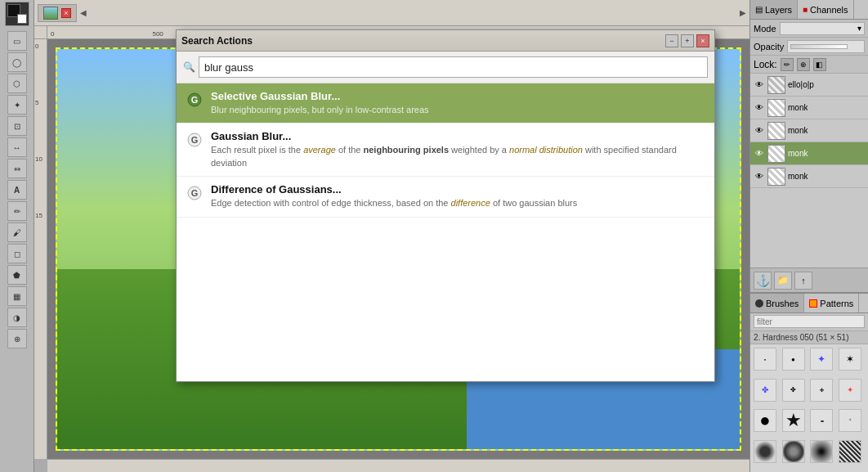 The image size is (868, 472). I want to click on layer-visibility-3: 👁, so click(759, 154).